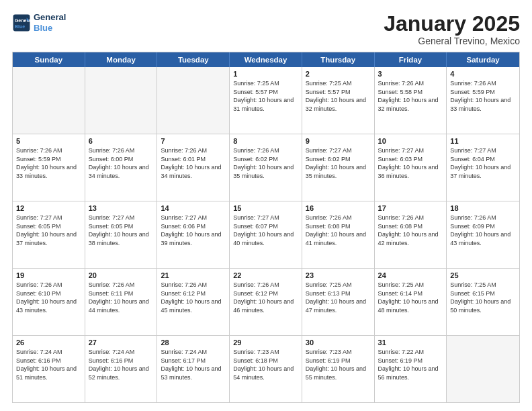 The image size is (532, 411). Describe the element at coordinates (48, 298) in the screenshot. I see `cell-info: Sunrise: 7:26 AMSunset: 6:10 PMDaylight:…` at that location.